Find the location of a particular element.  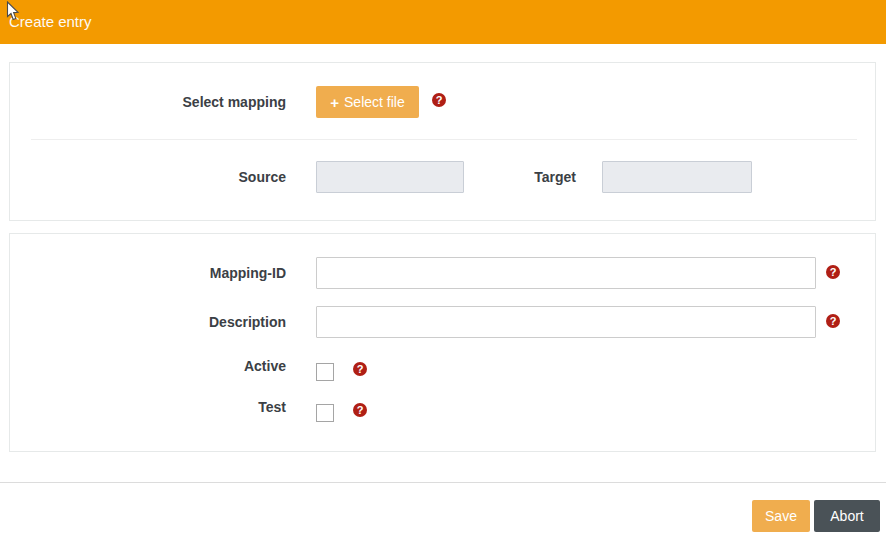

description-input is located at coordinates (566, 322).